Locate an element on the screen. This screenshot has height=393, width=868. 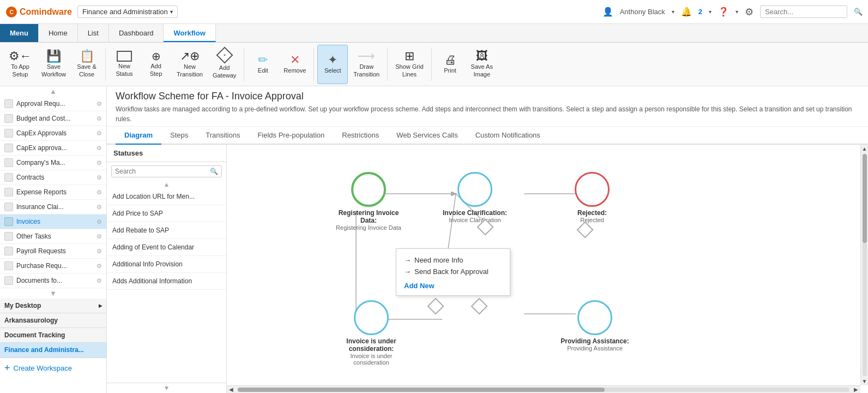
diagram-vscroll: ▲ ▼ is located at coordinates (864, 265).